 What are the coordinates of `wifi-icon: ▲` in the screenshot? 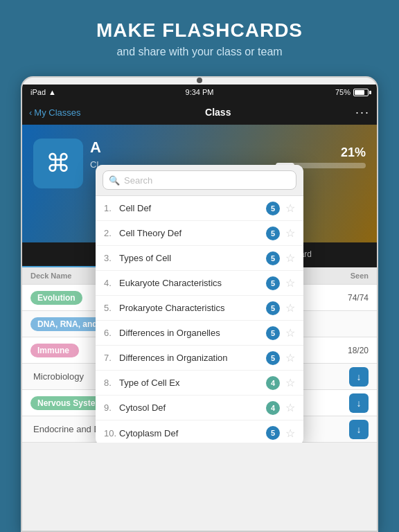 It's located at (53, 92).